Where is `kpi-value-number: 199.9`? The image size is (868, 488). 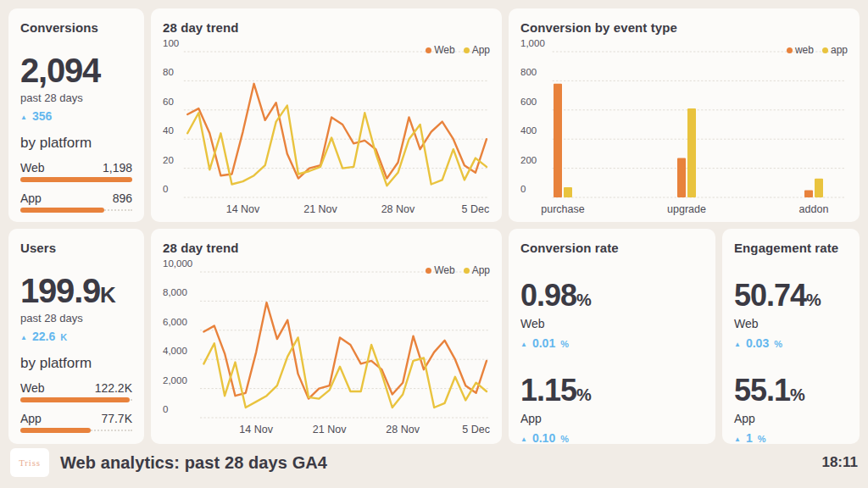
kpi-value-number: 199.9 is located at coordinates (60, 291).